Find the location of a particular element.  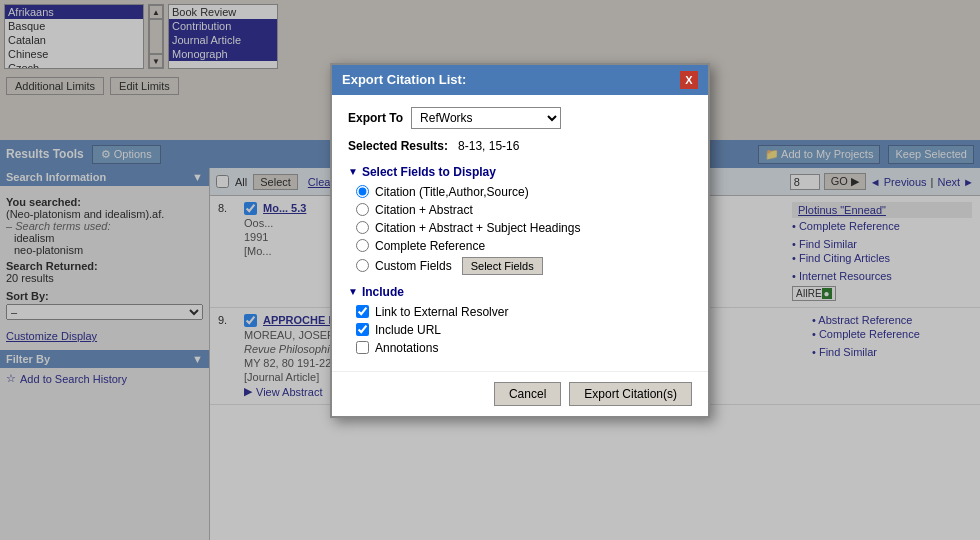

cancel-button: Cancel is located at coordinates (528, 394).